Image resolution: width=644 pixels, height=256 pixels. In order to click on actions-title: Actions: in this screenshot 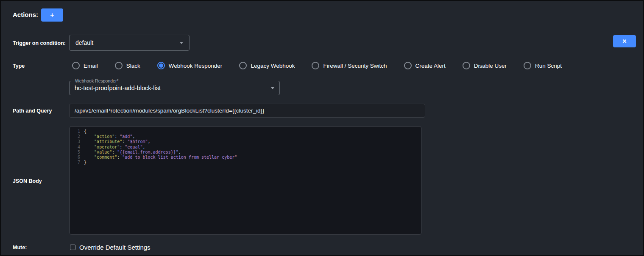, I will do `click(25, 14)`.